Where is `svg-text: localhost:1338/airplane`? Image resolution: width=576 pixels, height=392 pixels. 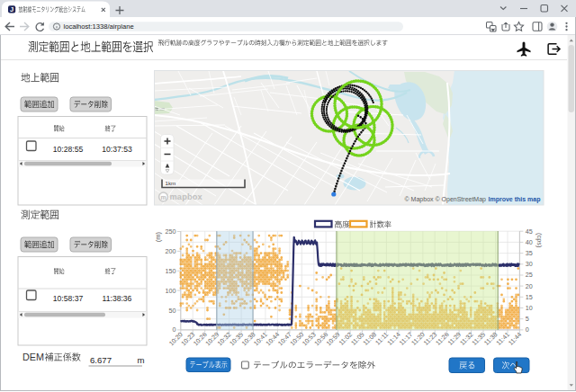 svg-text: localhost:1338/airplane is located at coordinates (99, 27).